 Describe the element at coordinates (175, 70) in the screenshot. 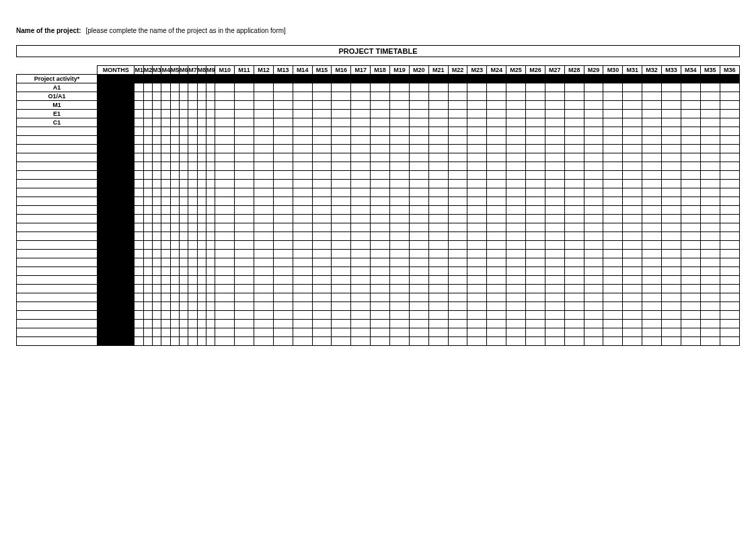

I see `month-header-m5: M5` at that location.